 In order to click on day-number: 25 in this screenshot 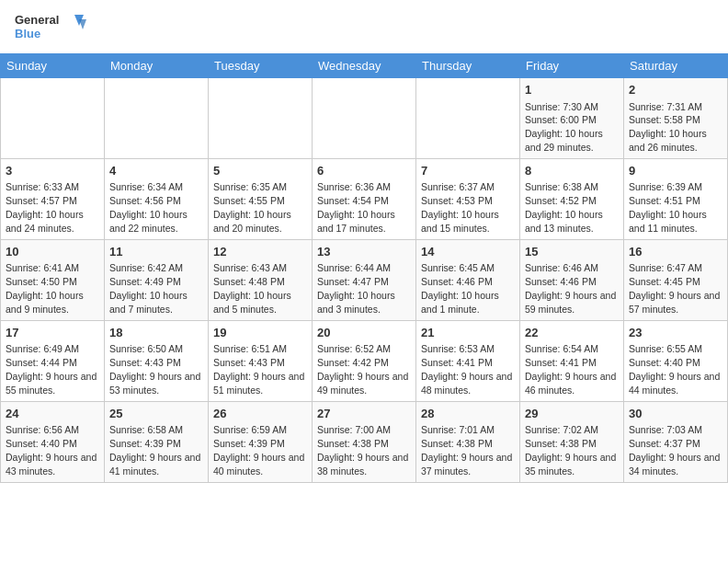, I will do `click(156, 414)`.